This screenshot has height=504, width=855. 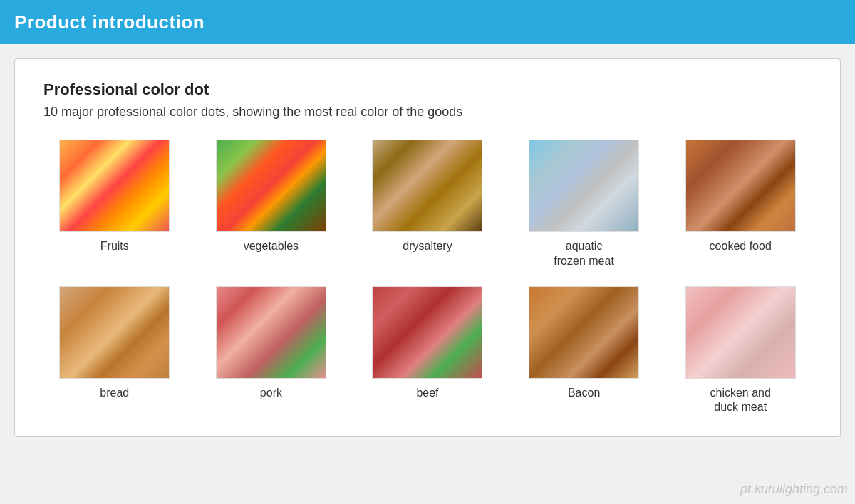 I want to click on food-item-chicken: chicken andduck meat, so click(x=740, y=351).